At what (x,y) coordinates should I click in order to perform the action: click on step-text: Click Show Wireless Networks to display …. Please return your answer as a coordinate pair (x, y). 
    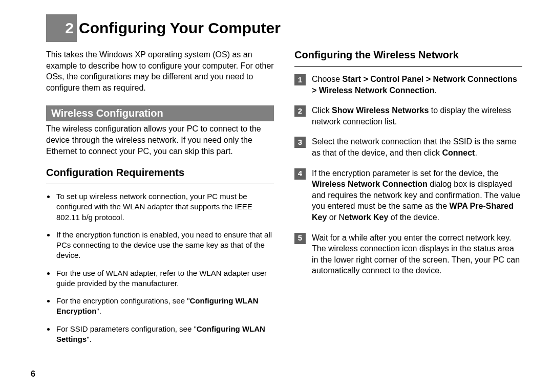
    Looking at the image, I should click on (417, 116).